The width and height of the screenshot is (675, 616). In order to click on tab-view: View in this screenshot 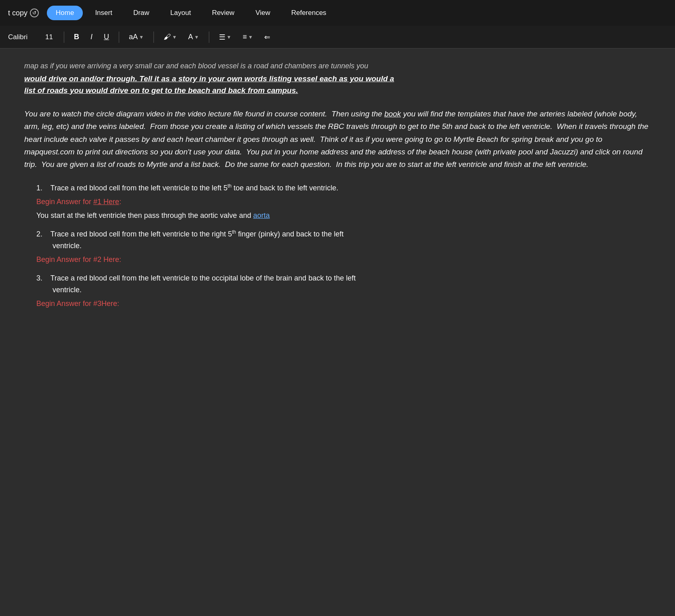, I will do `click(263, 13)`.